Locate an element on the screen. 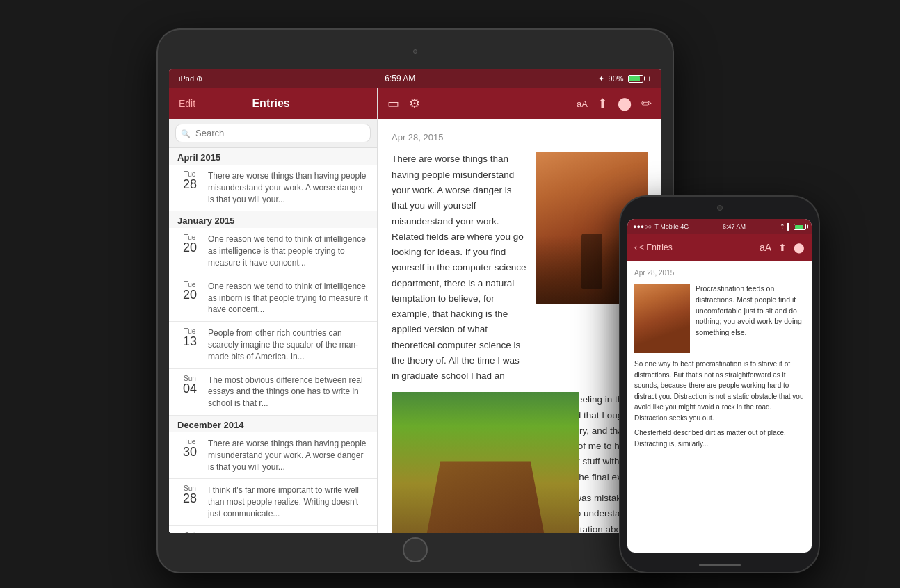  iphone-body-text: So one way to beat procrastination is to… is located at coordinates (719, 391).